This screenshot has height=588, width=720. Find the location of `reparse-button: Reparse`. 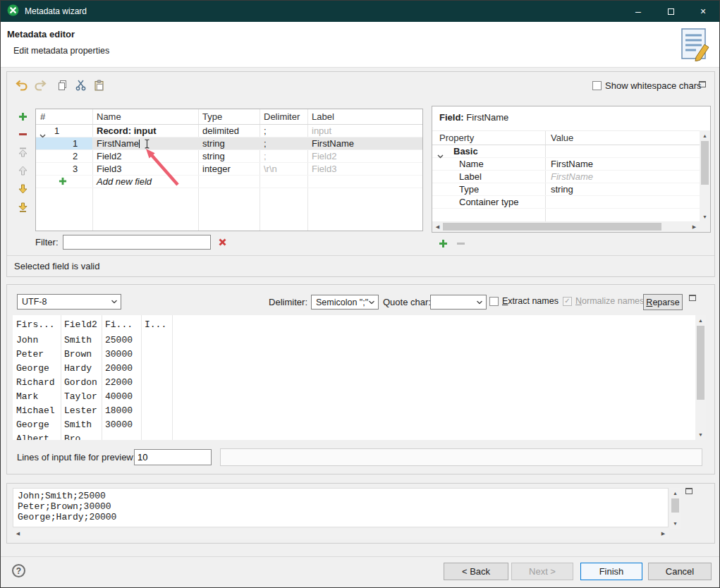

reparse-button: Reparse is located at coordinates (663, 302).